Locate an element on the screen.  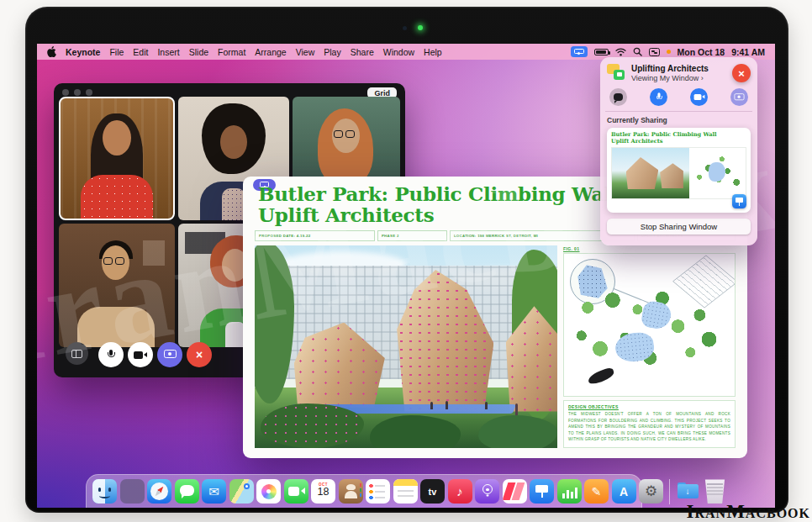
envelope-icon: ✉ is located at coordinates (214, 492).